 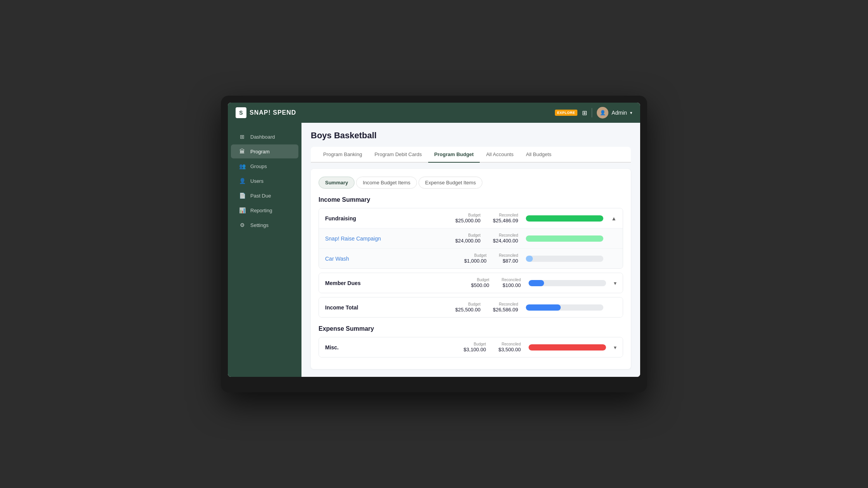 I want to click on car-wash-budget-label: Budget, so click(x=480, y=256).